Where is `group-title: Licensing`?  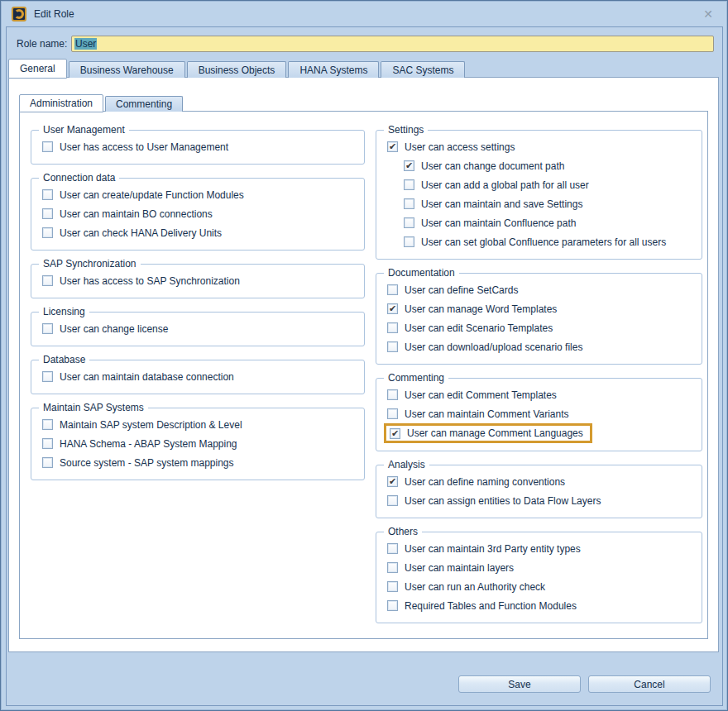 group-title: Licensing is located at coordinates (65, 312).